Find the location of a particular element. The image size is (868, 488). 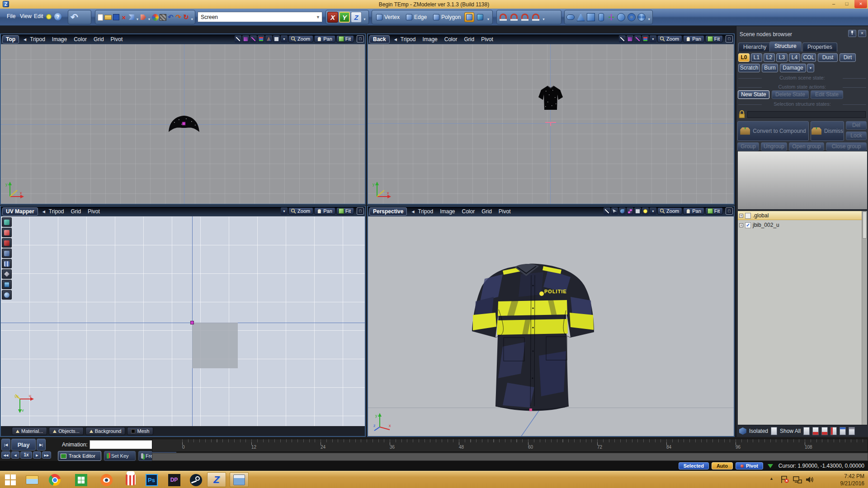

damage-caret-icon: ▼ is located at coordinates (811, 68).